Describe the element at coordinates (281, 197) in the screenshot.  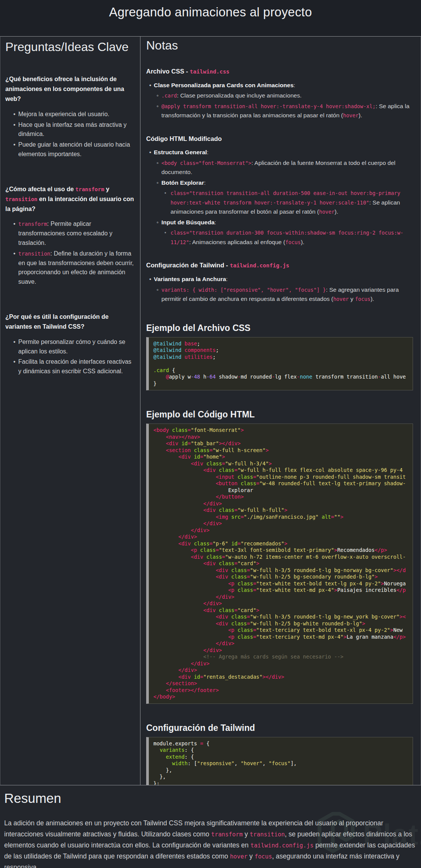
I see `bullet-list: Estructura General:<body class="font-Mon…` at that location.